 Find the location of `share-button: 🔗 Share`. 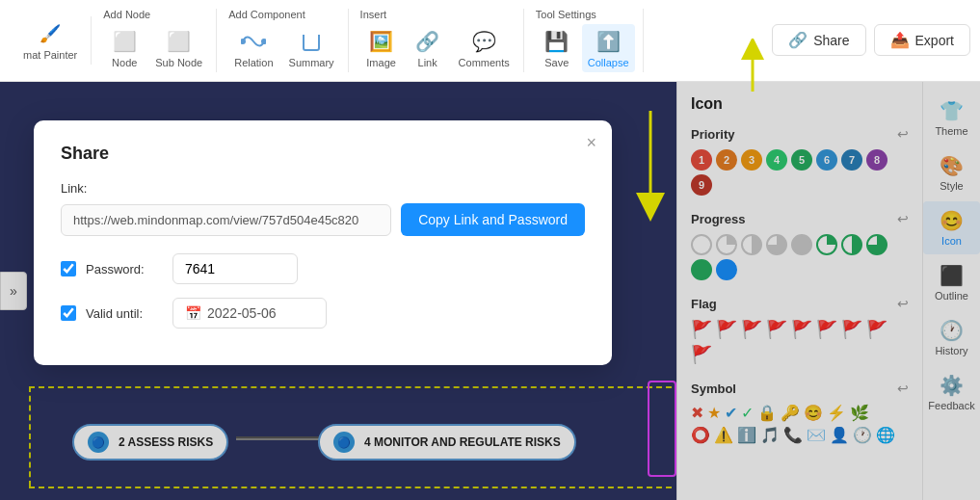

share-button: 🔗 Share is located at coordinates (819, 40).